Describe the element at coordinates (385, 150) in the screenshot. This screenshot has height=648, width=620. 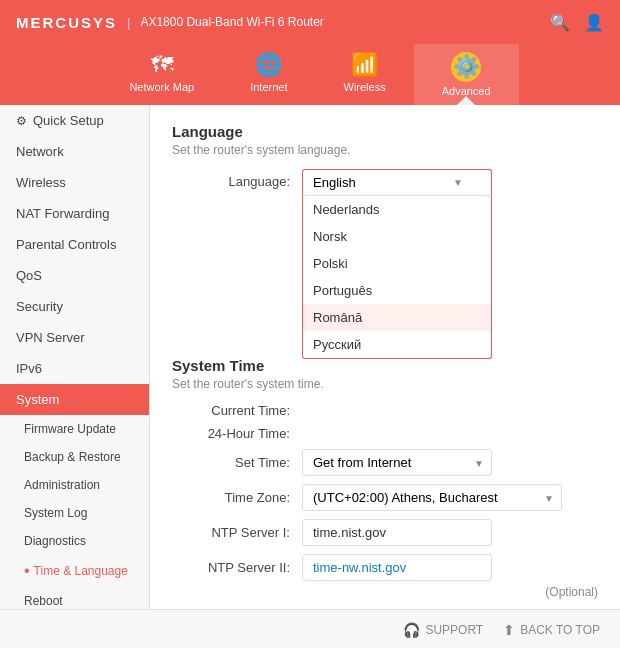
I see `language-section-desc: Set the router's system language.` at that location.